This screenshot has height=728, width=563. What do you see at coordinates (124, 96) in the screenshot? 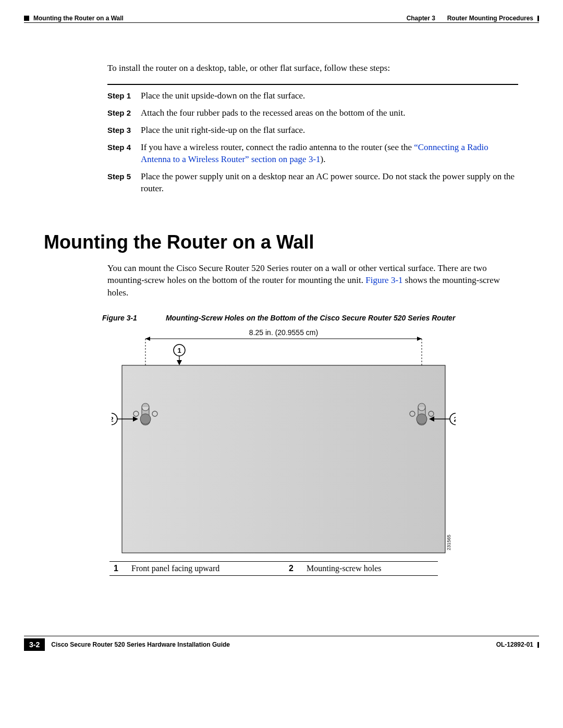
I see `step-label: Step 1` at bounding box center [124, 96].